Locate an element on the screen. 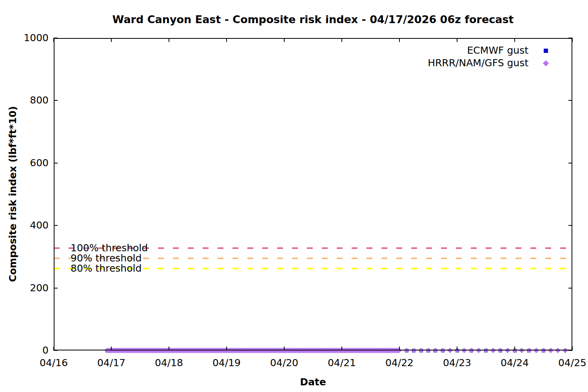  x-tick-label: 04/23 is located at coordinates (457, 363).